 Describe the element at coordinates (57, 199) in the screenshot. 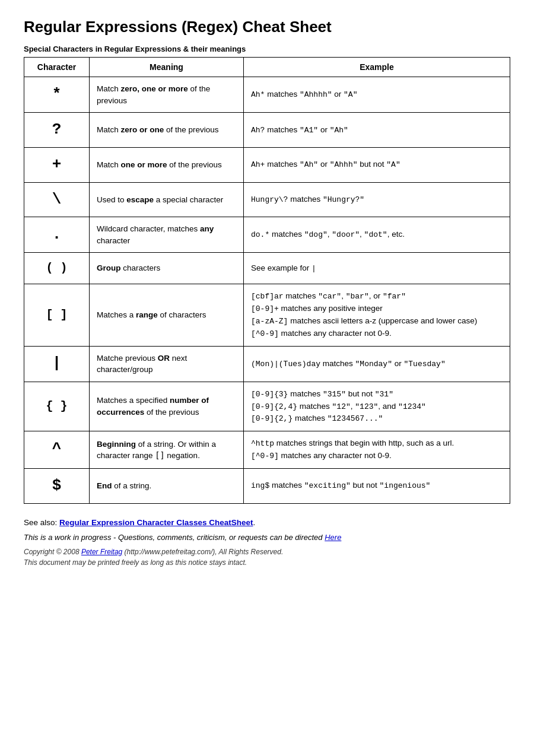

I see `char-cell: \` at that location.